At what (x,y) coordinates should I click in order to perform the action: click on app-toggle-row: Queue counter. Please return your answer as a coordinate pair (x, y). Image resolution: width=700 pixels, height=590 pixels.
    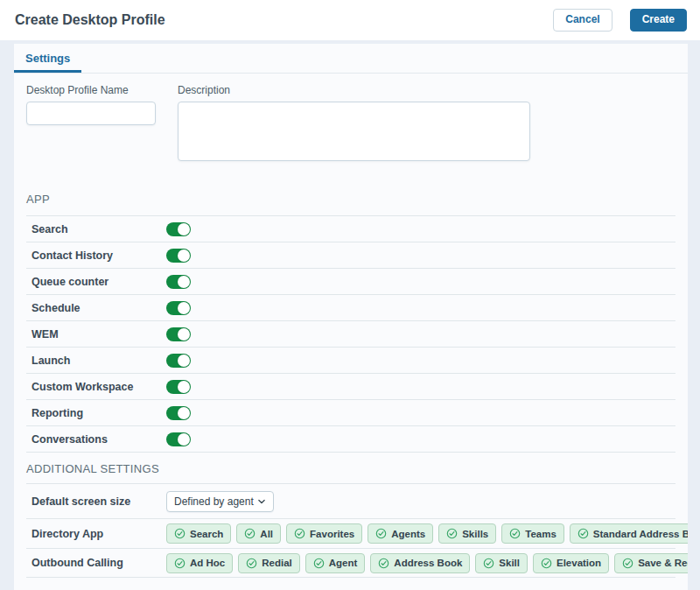
    Looking at the image, I should click on (351, 281).